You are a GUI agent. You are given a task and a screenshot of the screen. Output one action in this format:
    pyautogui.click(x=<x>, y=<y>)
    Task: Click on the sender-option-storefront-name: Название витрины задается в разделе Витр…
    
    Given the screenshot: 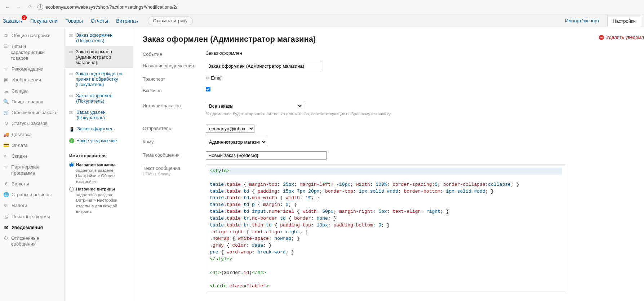 What is the action you would take?
    pyautogui.click(x=99, y=200)
    